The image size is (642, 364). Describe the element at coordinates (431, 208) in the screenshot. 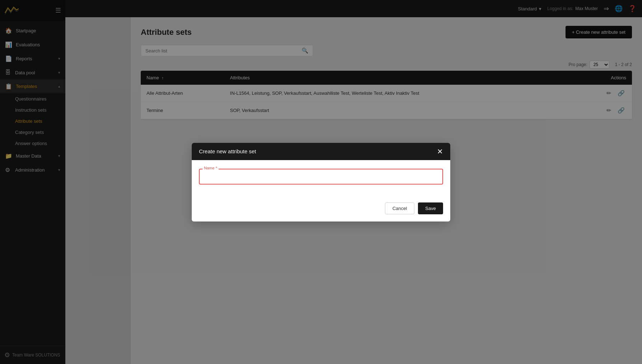

I see `save-button: Save` at that location.